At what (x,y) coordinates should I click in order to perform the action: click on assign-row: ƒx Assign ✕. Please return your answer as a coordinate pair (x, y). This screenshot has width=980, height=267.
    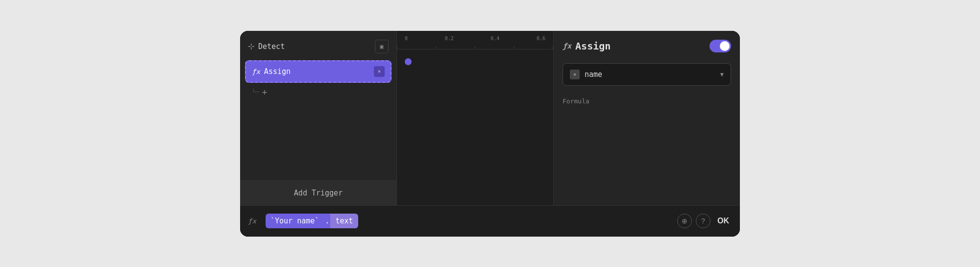
    Looking at the image, I should click on (318, 72).